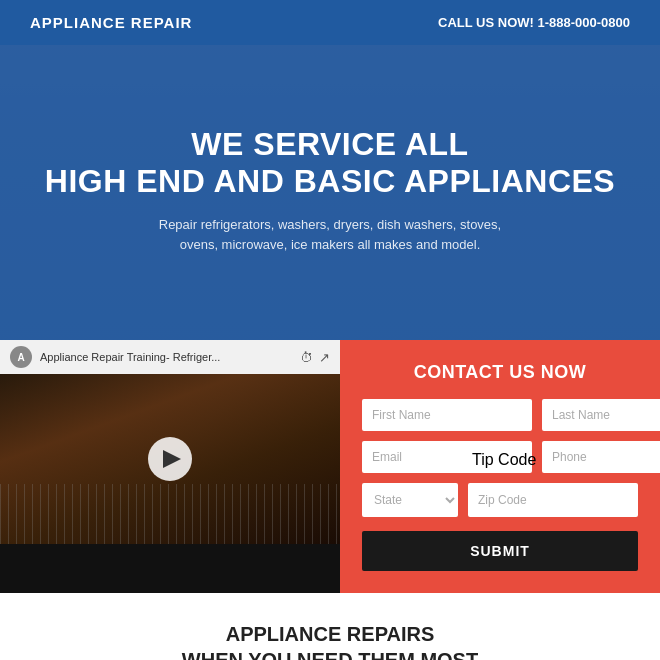 Image resolution: width=660 pixels, height=660 pixels. Describe the element at coordinates (330, 634) in the screenshot. I see `lower-title-line1: APPLIANCE REPAIRS` at that location.